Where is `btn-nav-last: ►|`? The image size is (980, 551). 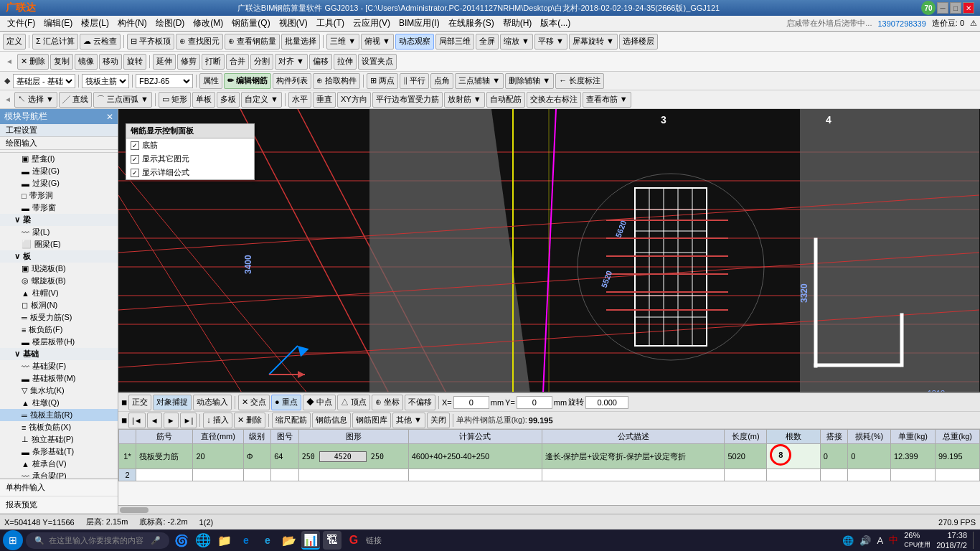 btn-nav-last: ►| is located at coordinates (189, 420).